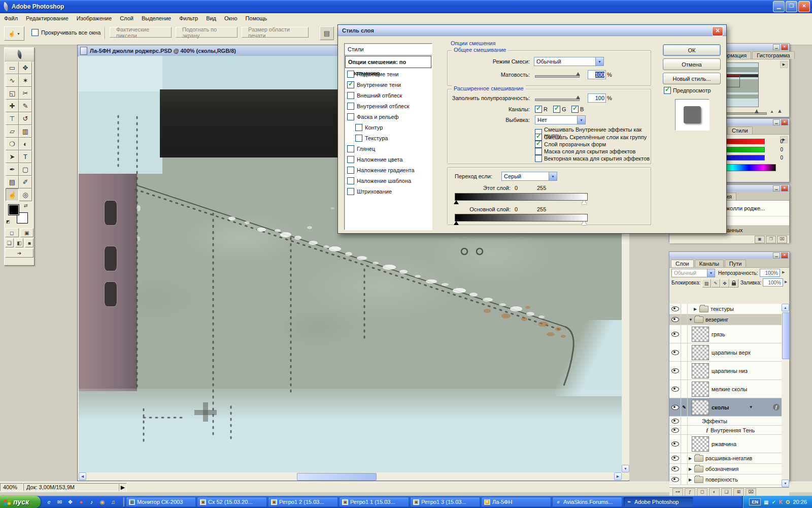 The image size is (812, 508). Describe the element at coordinates (786, 308) in the screenshot. I see `scroll-up-icon: ▲` at that location.